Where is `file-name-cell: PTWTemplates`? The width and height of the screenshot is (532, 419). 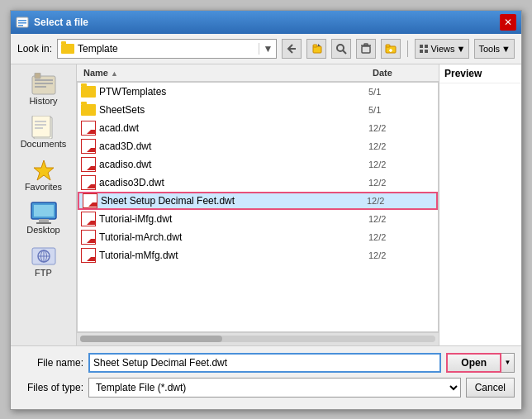
file-name-cell: PTWTemplates is located at coordinates (234, 92).